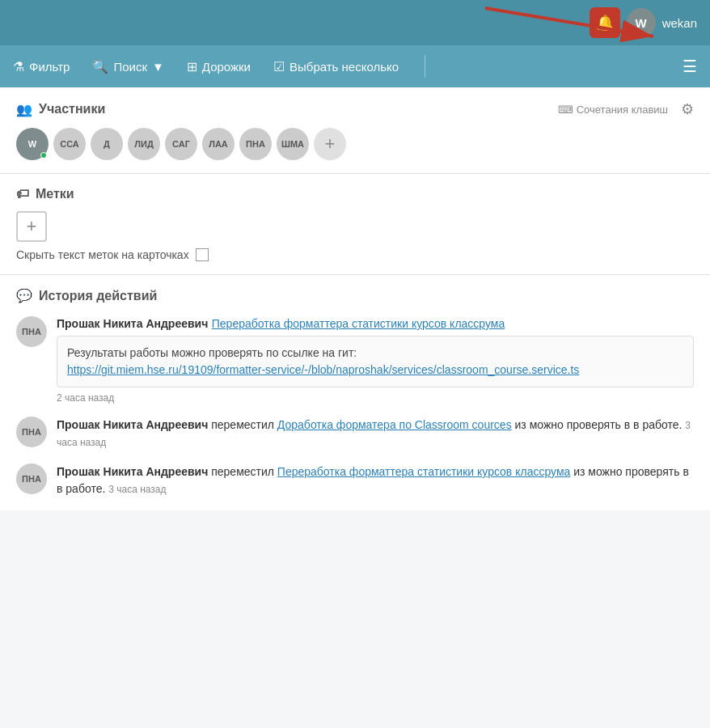 The width and height of the screenshot is (710, 728). What do you see at coordinates (192, 66) in the screenshot?
I see `lanes-icon: ⊞` at bounding box center [192, 66].